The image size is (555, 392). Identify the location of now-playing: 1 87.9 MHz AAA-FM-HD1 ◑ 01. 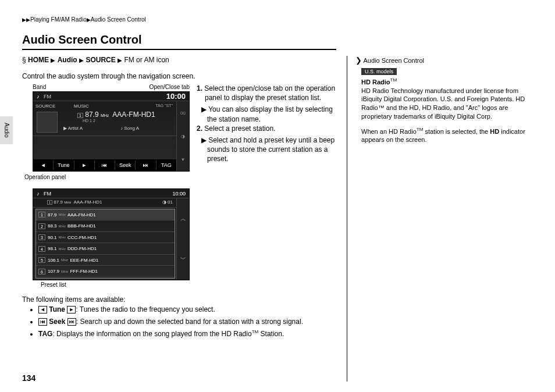
(111, 203).